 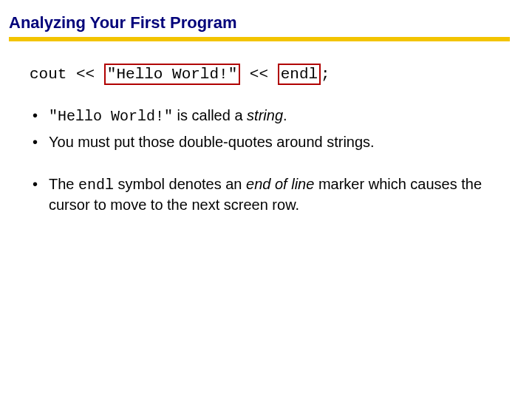 What do you see at coordinates (172, 74) in the screenshot?
I see `code-string-literal-box: "Hello World!"` at bounding box center [172, 74].